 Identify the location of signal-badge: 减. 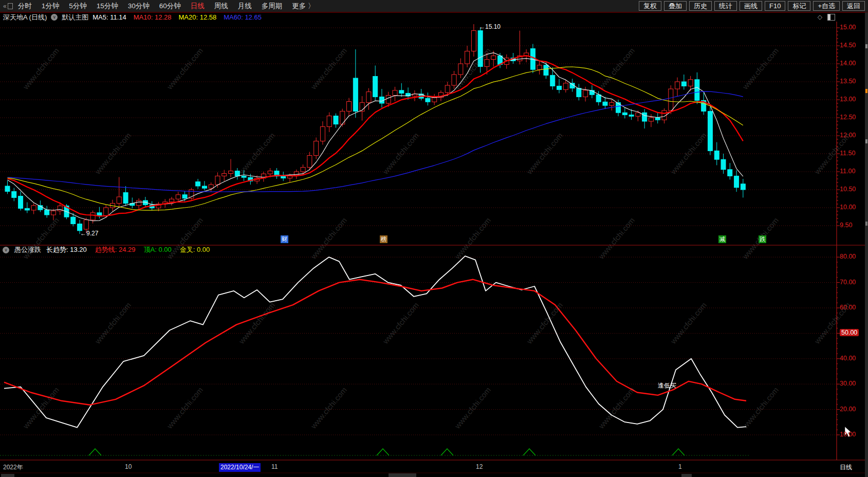
(723, 240).